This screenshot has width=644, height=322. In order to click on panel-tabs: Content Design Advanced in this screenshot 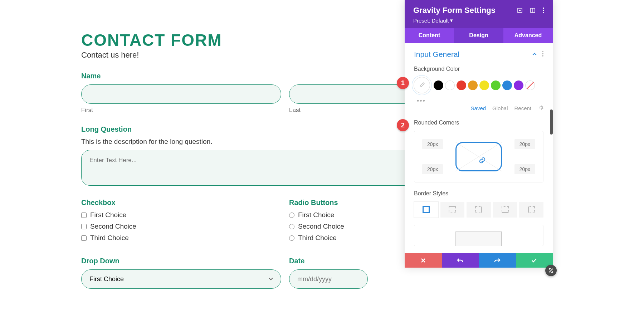, I will do `click(479, 35)`.